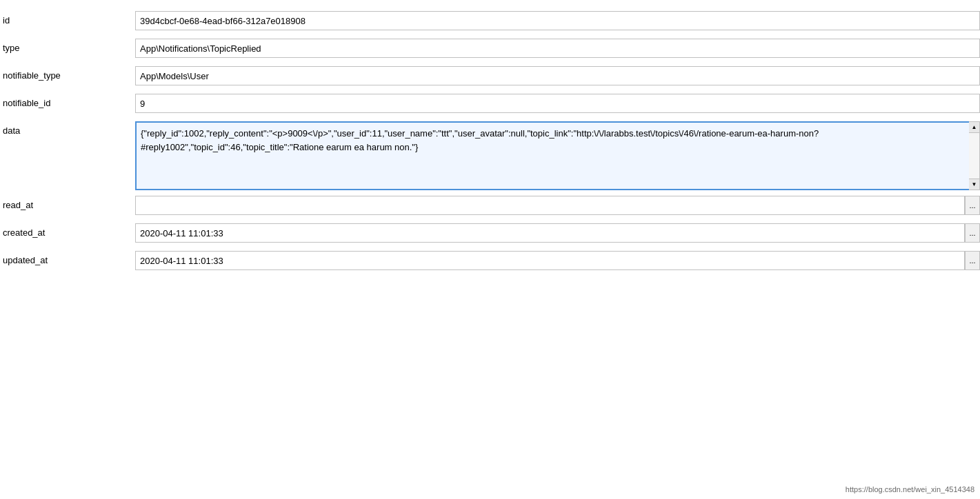 This screenshot has width=980, height=499. Describe the element at coordinates (490, 234) in the screenshot. I see `field-row-created_at: created_at...` at that location.